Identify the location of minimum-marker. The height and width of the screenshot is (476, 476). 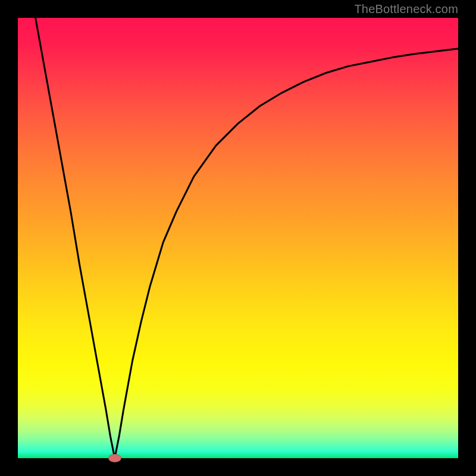
(115, 458).